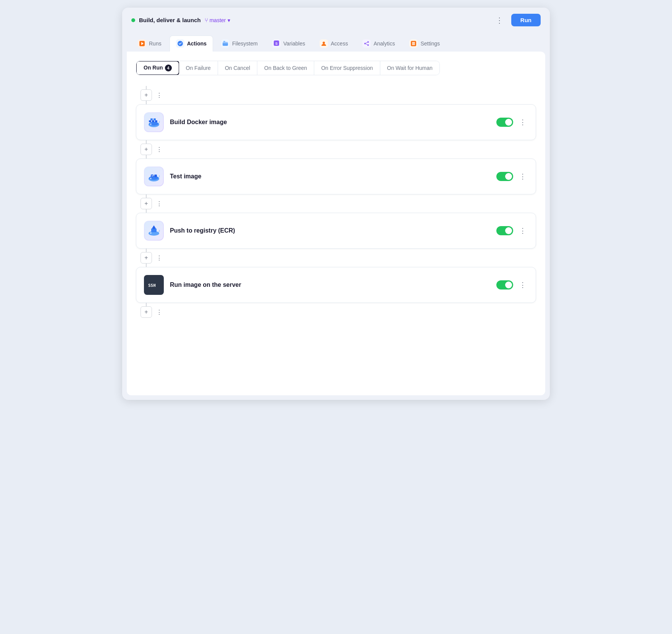 This screenshot has height=634, width=672. What do you see at coordinates (146, 258) in the screenshot?
I see `add-button-4: +` at bounding box center [146, 258].